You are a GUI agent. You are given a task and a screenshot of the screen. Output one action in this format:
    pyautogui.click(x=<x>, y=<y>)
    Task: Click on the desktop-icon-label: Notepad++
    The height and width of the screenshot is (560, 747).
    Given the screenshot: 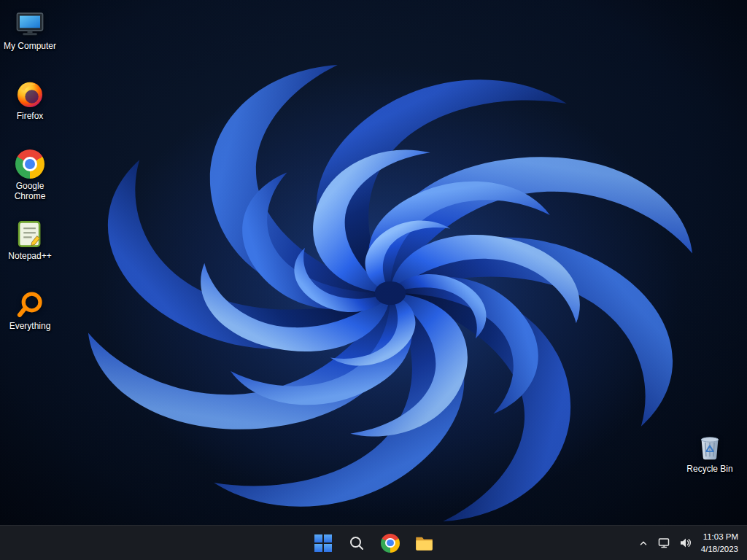 What is the action you would take?
    pyautogui.click(x=29, y=257)
    